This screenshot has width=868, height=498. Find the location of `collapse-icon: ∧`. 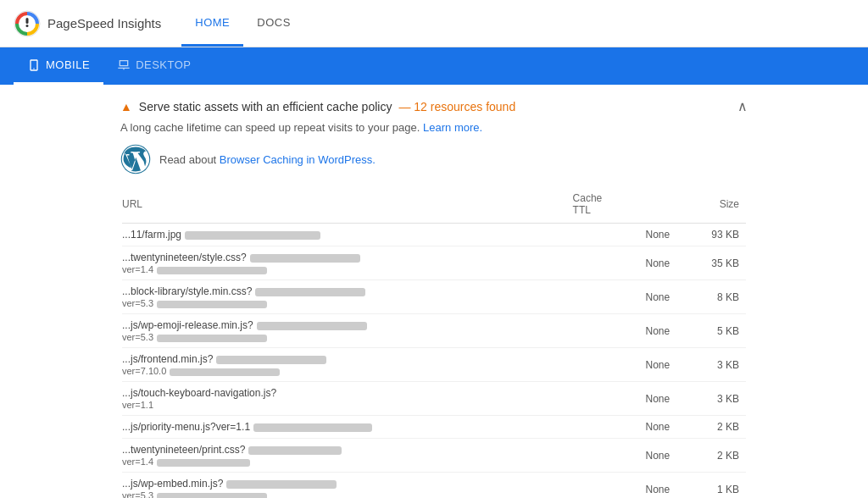

collapse-icon: ∧ is located at coordinates (743, 107).